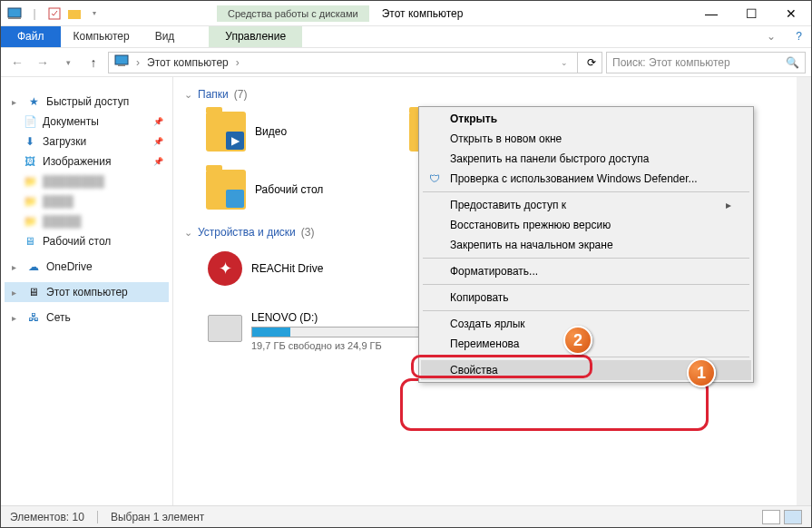 The width and height of the screenshot is (812, 528). Describe the element at coordinates (494, 271) in the screenshot. I see `menu-label: Форматировать...` at that location.